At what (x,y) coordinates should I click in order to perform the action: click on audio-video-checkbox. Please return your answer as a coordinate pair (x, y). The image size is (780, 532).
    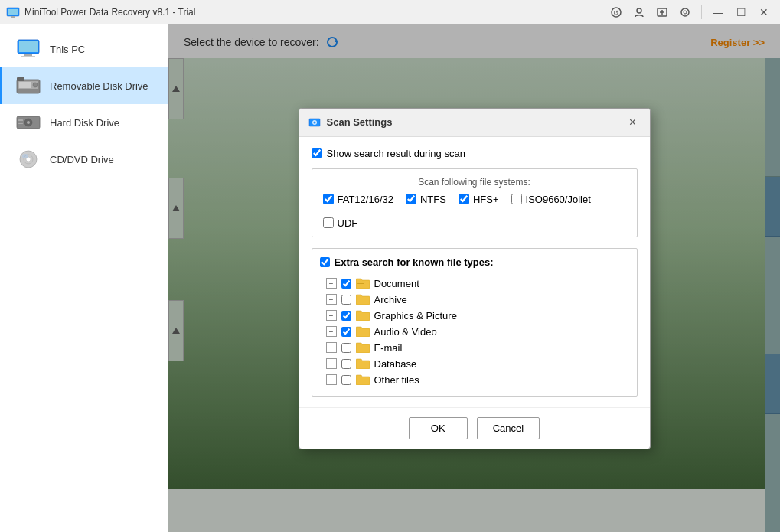
    Looking at the image, I should click on (346, 332).